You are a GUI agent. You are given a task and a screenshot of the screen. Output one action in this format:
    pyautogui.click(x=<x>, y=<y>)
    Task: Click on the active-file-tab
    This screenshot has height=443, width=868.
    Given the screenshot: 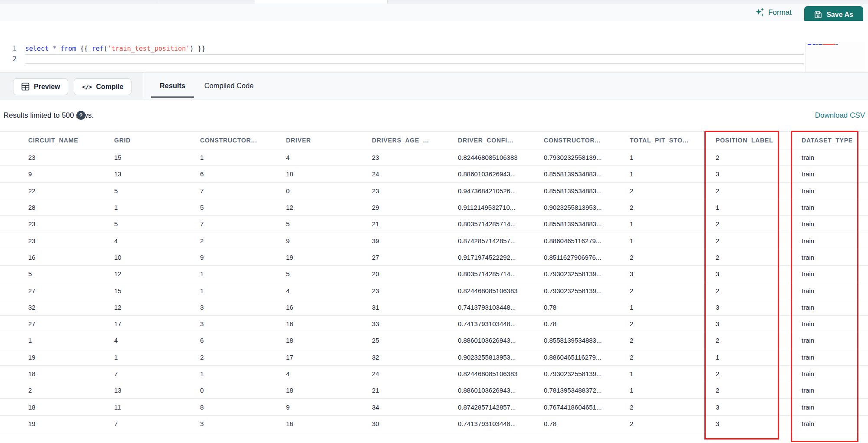 What is the action you would take?
    pyautogui.click(x=321, y=2)
    